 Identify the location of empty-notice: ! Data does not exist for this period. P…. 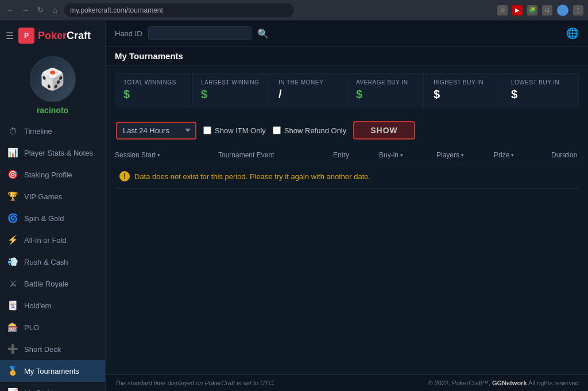
(347, 177).